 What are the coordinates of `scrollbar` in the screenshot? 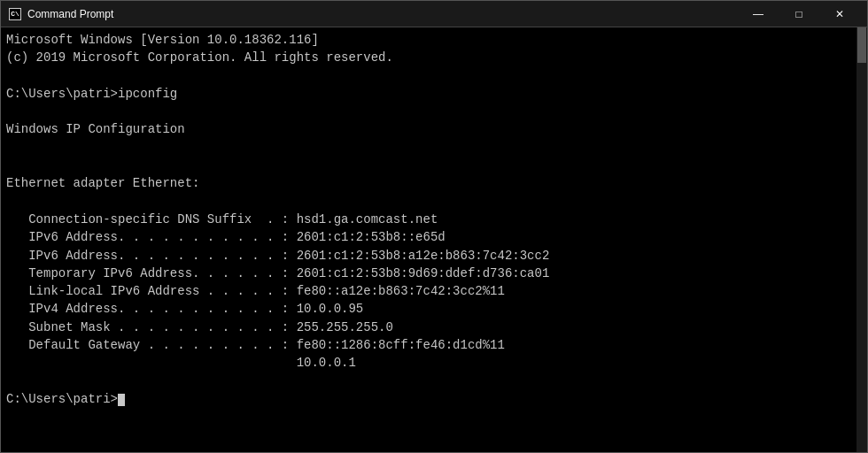 It's located at (862, 240).